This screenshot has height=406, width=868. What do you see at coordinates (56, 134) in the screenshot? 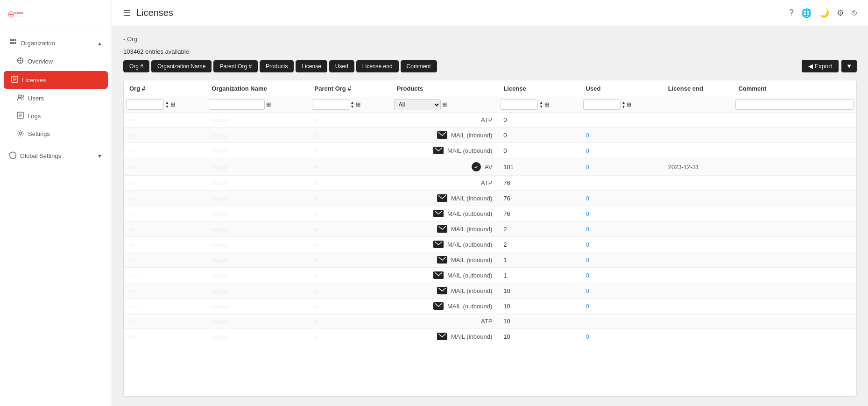
I see `sidebar-item-settings: Settings` at bounding box center [56, 134].